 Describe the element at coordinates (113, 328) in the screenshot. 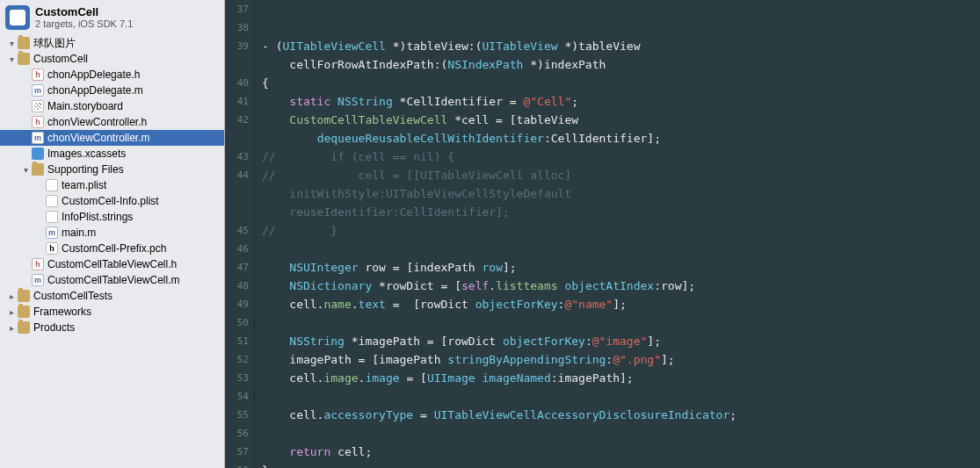

I see `tree-item: ▸Products` at that location.